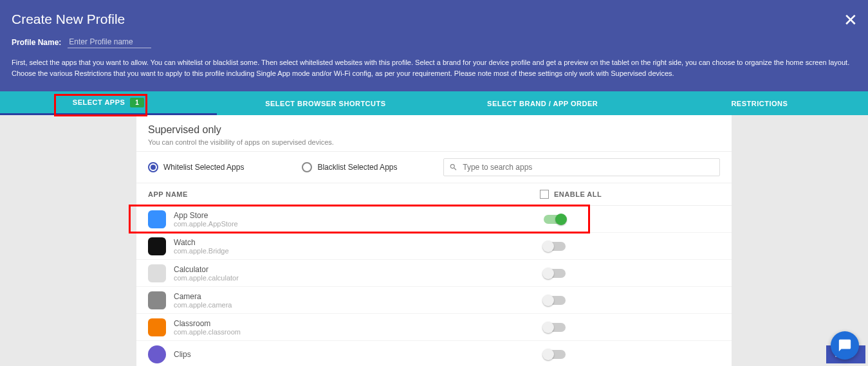  What do you see at coordinates (109, 42) in the screenshot?
I see `profile-name-input` at bounding box center [109, 42].